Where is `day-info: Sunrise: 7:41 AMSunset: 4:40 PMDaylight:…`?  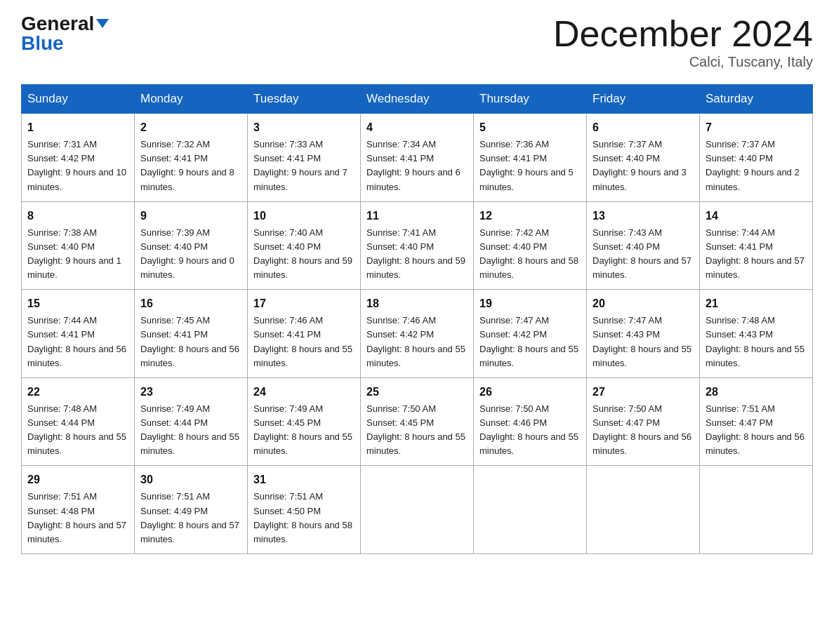
day-info: Sunrise: 7:41 AMSunset: 4:40 PMDaylight:… is located at coordinates (416, 254).